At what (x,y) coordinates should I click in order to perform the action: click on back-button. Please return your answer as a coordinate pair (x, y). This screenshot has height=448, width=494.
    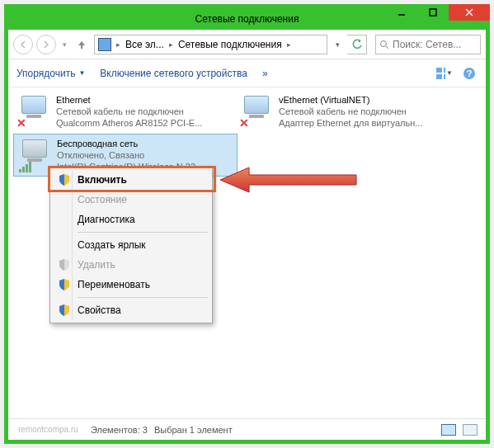
    Looking at the image, I should click on (23, 45).